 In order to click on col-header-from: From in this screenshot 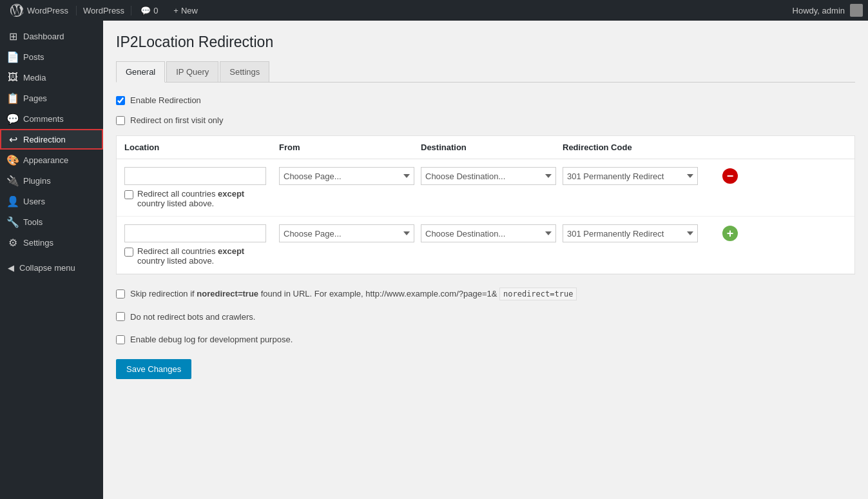, I will do `click(350, 147)`.